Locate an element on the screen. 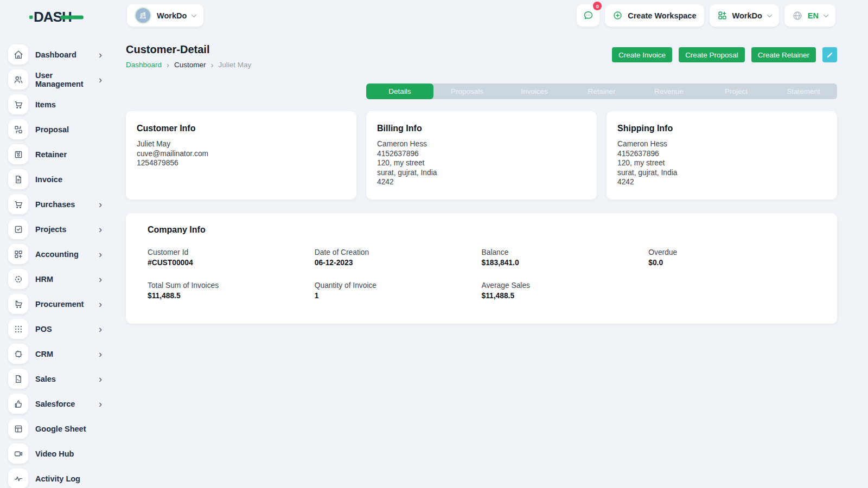  sidebar-item-crm: CRM › is located at coordinates (58, 354).